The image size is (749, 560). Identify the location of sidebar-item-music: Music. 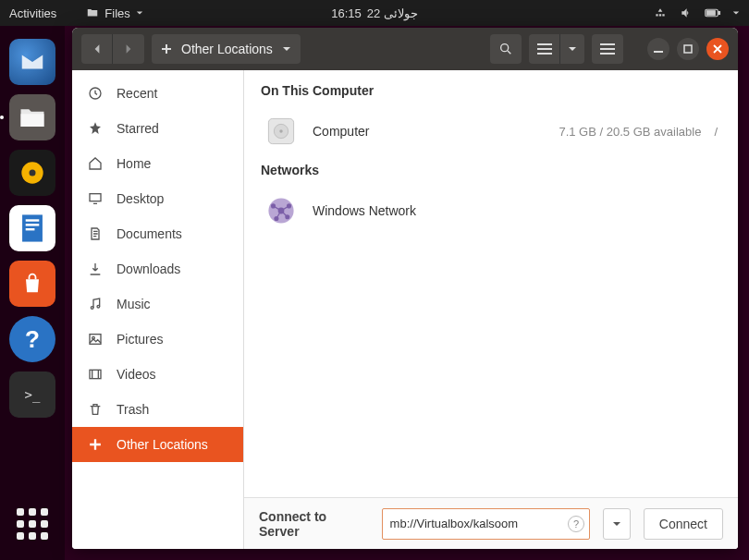
(157, 304).